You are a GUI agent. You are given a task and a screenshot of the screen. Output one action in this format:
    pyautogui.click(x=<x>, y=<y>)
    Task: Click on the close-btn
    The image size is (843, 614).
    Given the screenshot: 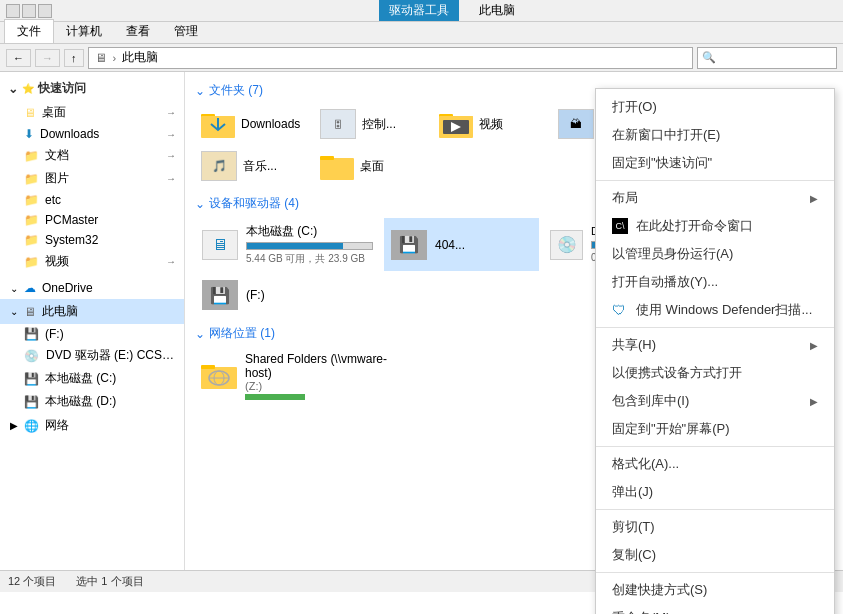 What is the action you would take?
    pyautogui.click(x=45, y=11)
    